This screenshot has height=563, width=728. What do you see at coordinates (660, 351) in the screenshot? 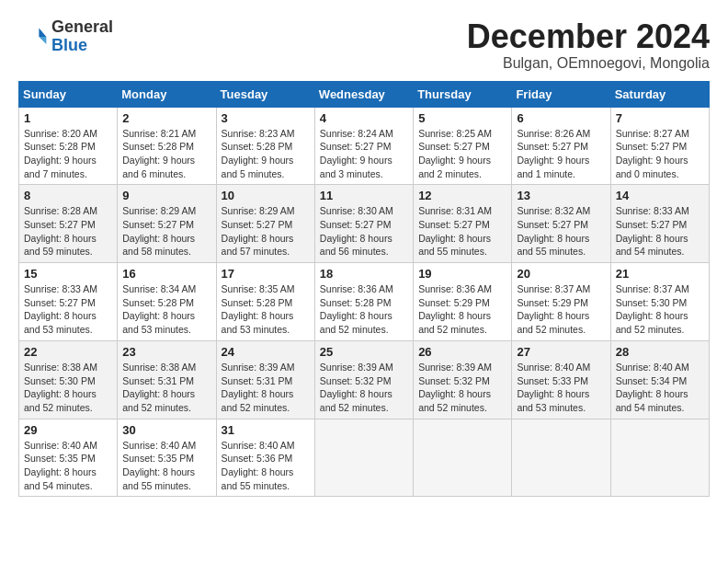
I see `day-number: 28` at bounding box center [660, 351].